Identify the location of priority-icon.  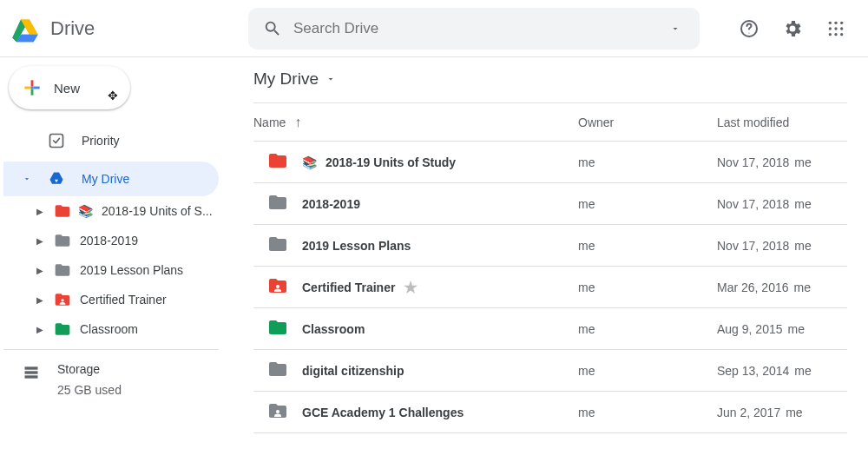
(56, 141).